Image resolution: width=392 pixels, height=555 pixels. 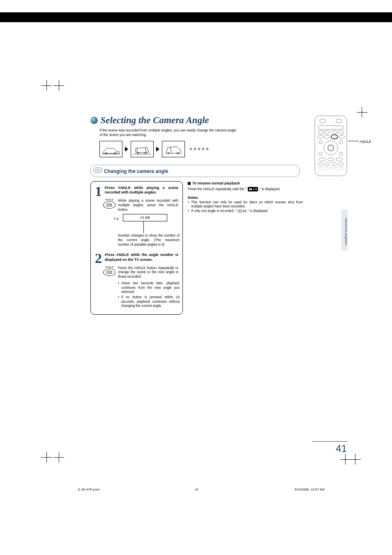 What do you see at coordinates (145, 218) in the screenshot?
I see `osd-display-box: 2/3` at bounding box center [145, 218].